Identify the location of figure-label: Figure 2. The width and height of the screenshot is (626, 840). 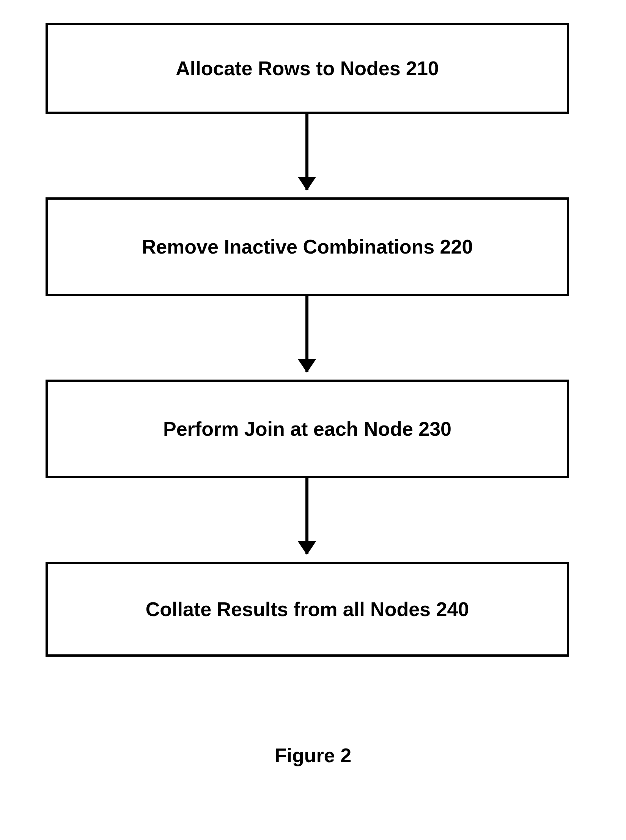
(313, 755).